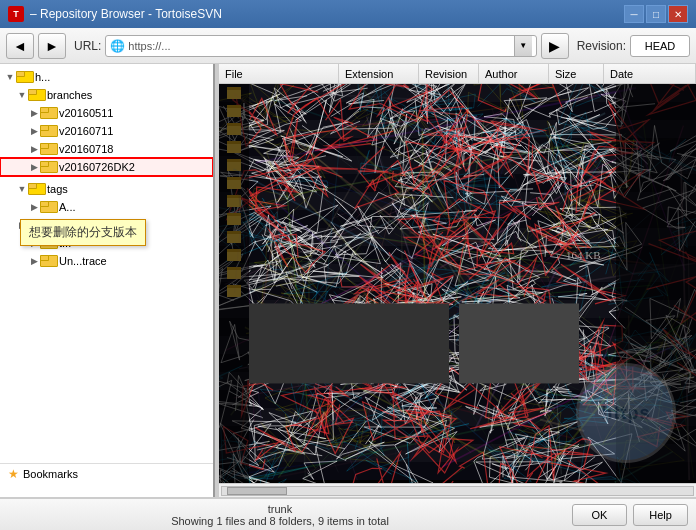 The width and height of the screenshot is (696, 530). I want to click on bookmarks-row: ★ Bookmarks, so click(106, 473).